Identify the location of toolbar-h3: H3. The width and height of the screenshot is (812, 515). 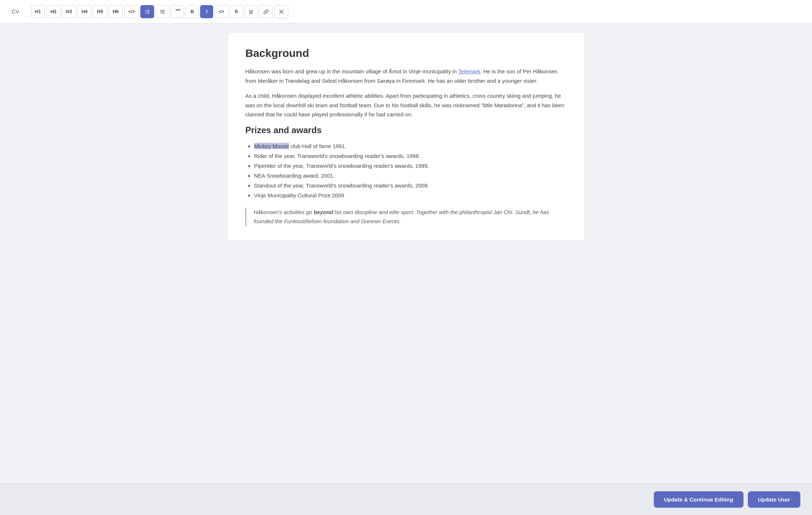
(69, 12).